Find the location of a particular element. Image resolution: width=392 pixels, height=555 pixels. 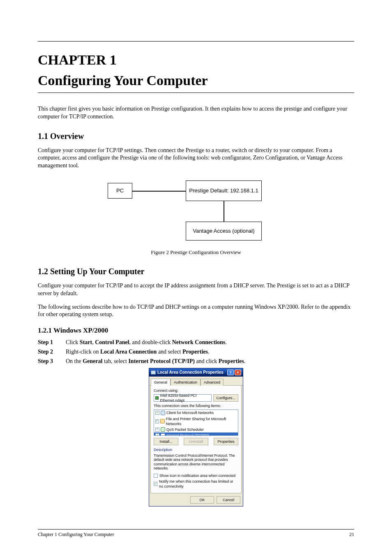

file-share-icon is located at coordinates (162, 421).